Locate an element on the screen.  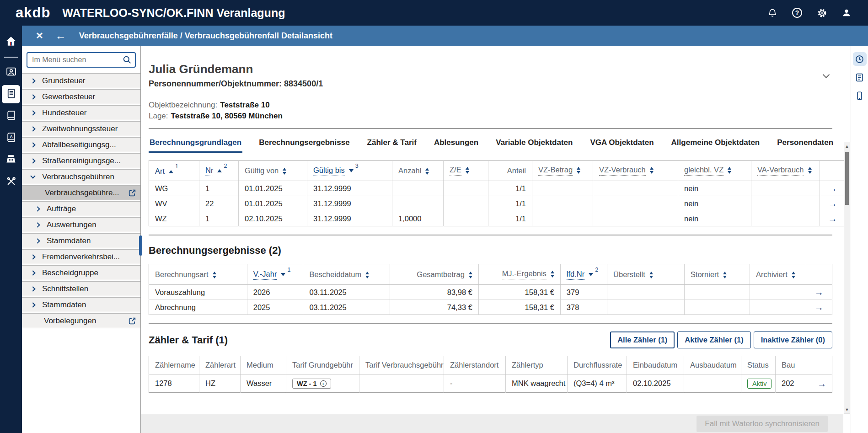
column-header-bescheiddatum: Bescheiddatum is located at coordinates (347, 274).